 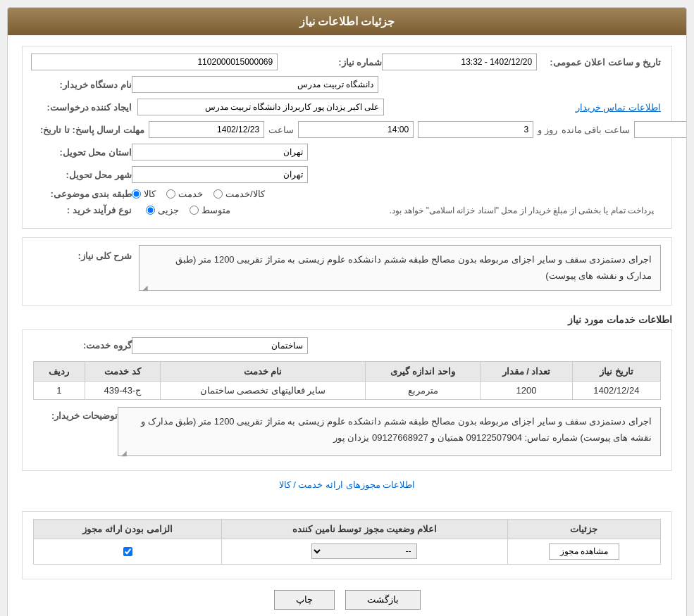 What do you see at coordinates (171, 194) in the screenshot?
I see `category-khedmat-radio` at bounding box center [171, 194].